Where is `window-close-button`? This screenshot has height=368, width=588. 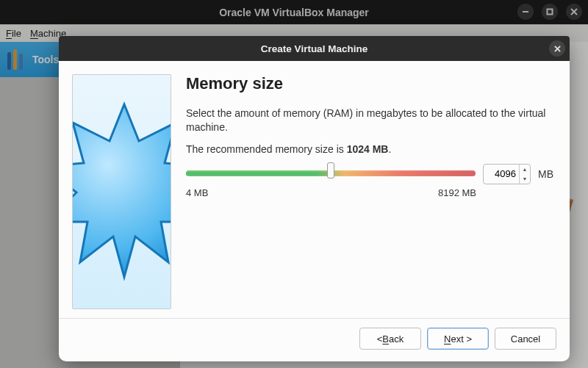 window-close-button is located at coordinates (574, 12).